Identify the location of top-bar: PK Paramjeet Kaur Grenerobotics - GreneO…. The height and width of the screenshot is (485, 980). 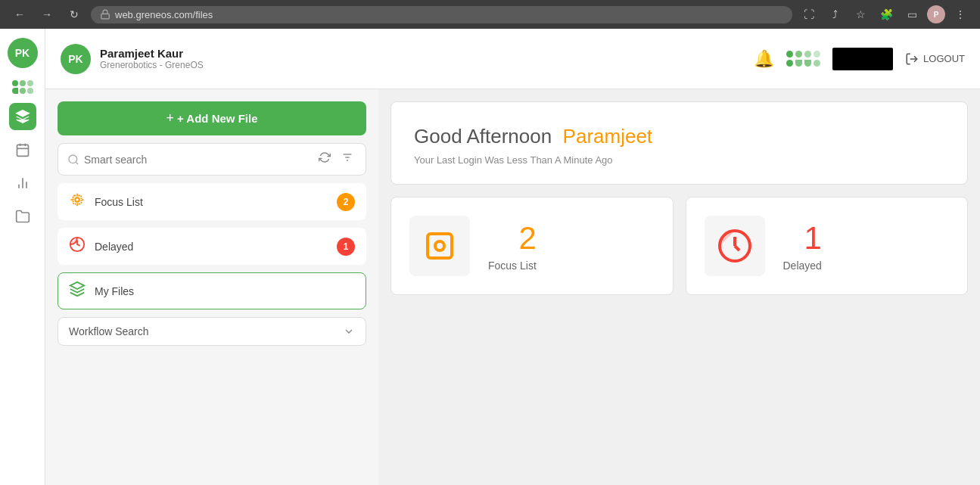
(513, 59).